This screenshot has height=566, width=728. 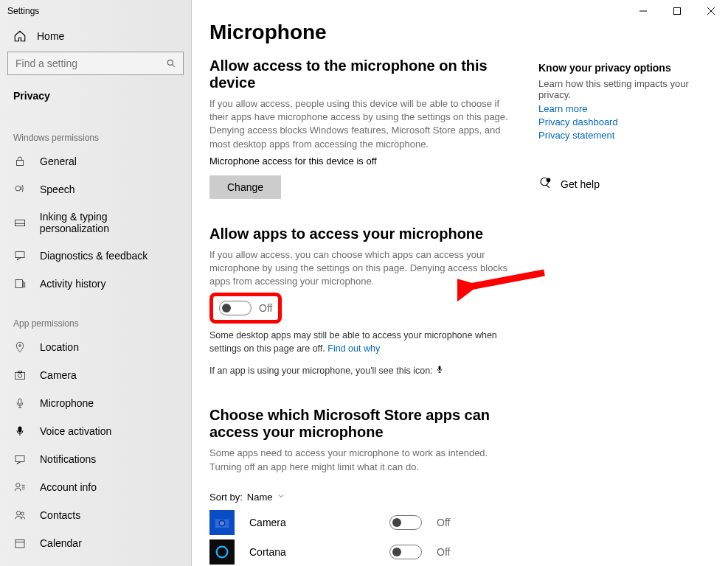 What do you see at coordinates (96, 431) in the screenshot?
I see `nav-voice-activation: Voice activation` at bounding box center [96, 431].